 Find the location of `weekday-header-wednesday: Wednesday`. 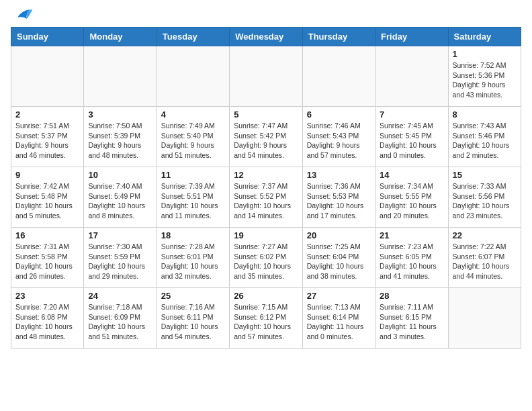

weekday-header-wednesday: Wednesday is located at coordinates (266, 37).